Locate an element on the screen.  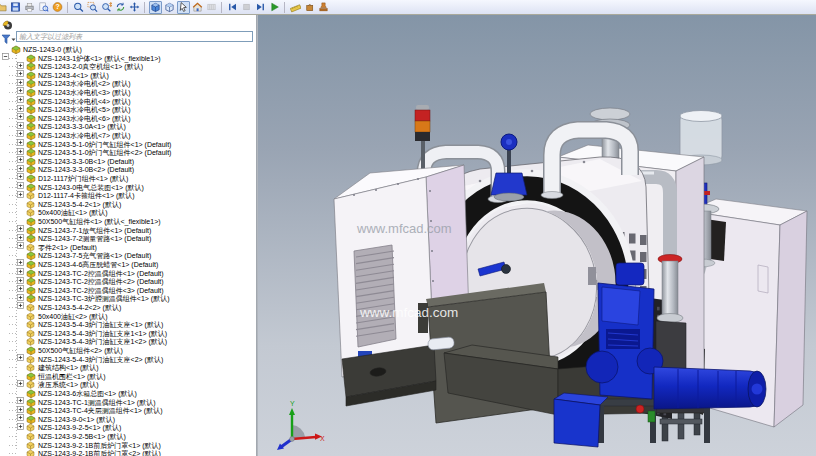
apply-scene-icon is located at coordinates (198, 7).